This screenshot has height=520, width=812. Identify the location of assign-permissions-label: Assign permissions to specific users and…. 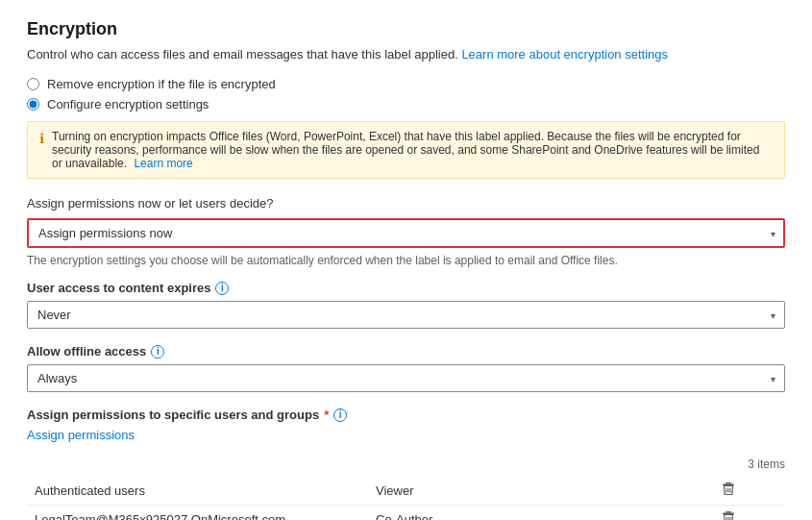
(406, 415).